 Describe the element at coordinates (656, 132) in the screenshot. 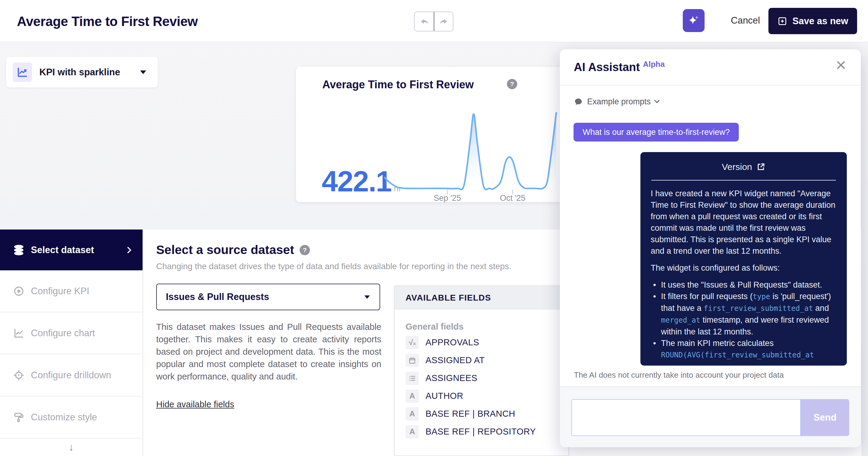

I see `user-prompt-bubble: What is our average time-to-first-review…` at that location.